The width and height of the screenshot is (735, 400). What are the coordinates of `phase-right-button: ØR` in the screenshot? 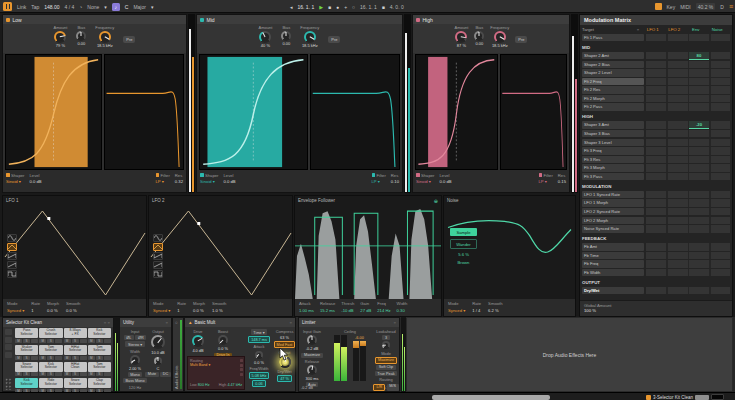 It's located at (140, 338).